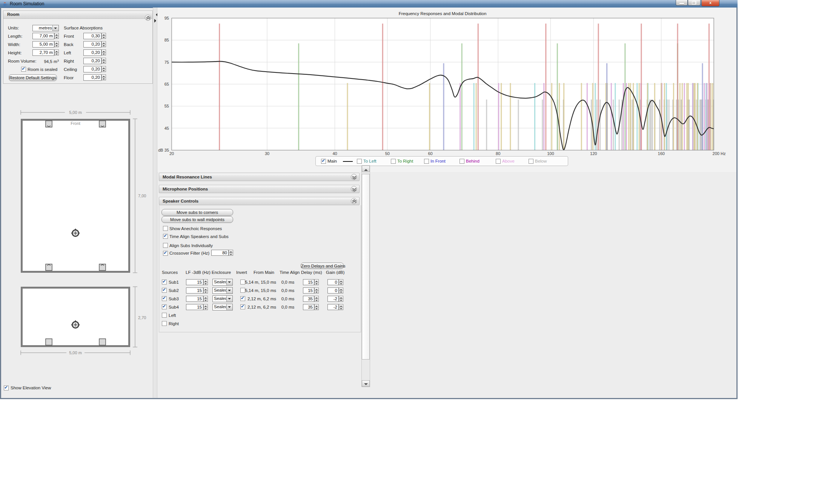 The image size is (830, 504). Describe the element at coordinates (317, 307) in the screenshot. I see `delay-stepper-sub4` at that location.